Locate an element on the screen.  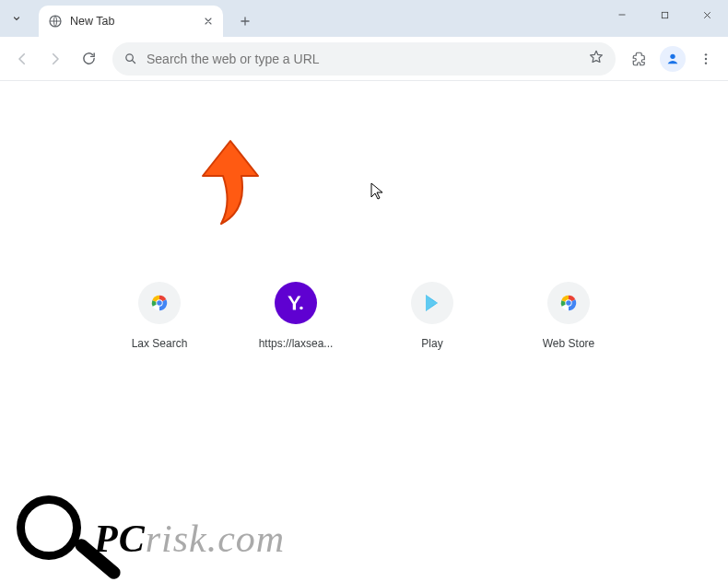
omnibox is located at coordinates (364, 59).